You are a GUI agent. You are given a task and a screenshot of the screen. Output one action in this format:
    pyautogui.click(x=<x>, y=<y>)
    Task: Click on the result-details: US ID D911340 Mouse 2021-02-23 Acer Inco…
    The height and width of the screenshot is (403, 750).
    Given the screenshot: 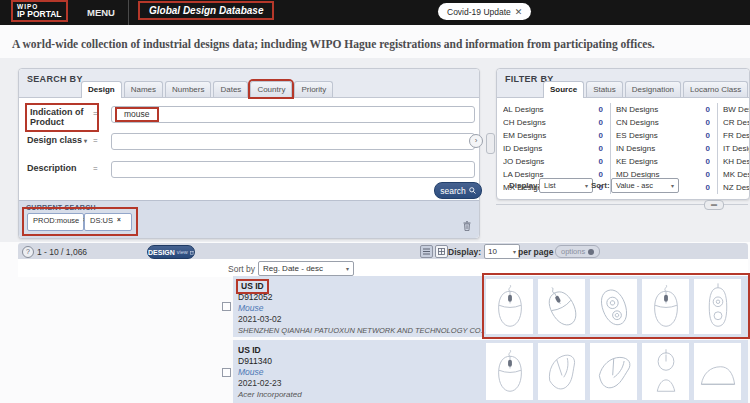 What is the action you would take?
    pyautogui.click(x=270, y=371)
    